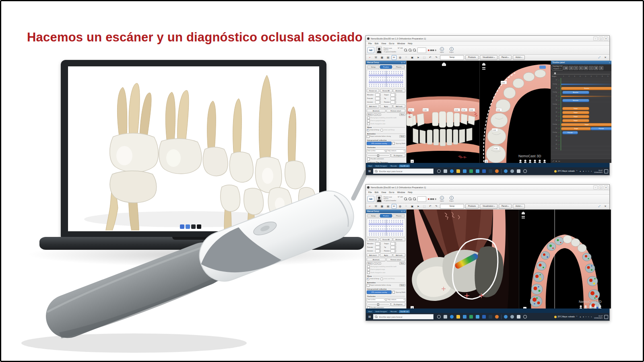  What do you see at coordinates (606, 171) in the screenshot?
I see `notification-center-icon` at bounding box center [606, 171].